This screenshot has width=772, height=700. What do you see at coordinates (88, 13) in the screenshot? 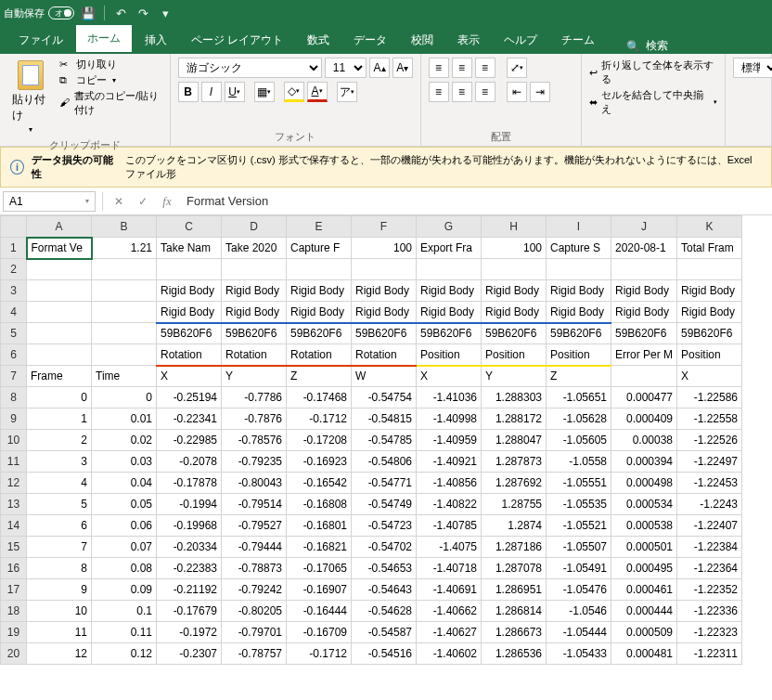
I see `save-icon: 💾` at bounding box center [88, 13].